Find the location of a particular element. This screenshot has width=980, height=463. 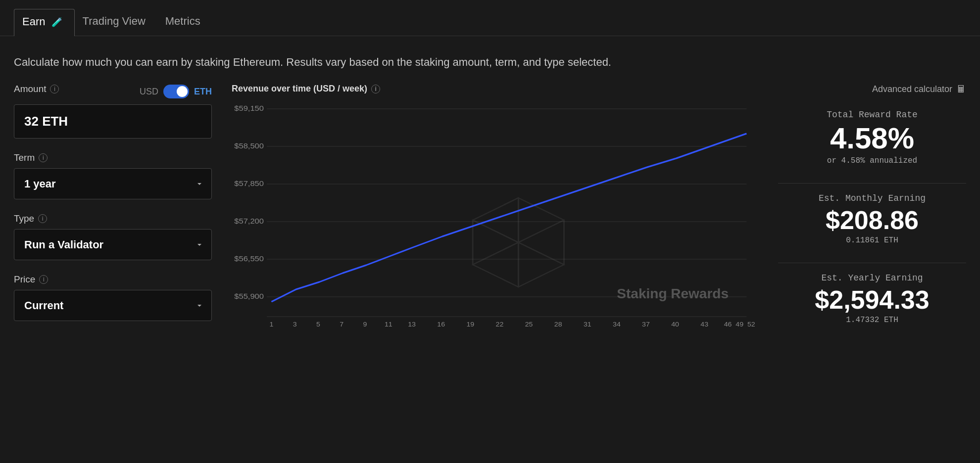

price-field-group: Price i Current Custom is located at coordinates (113, 298).